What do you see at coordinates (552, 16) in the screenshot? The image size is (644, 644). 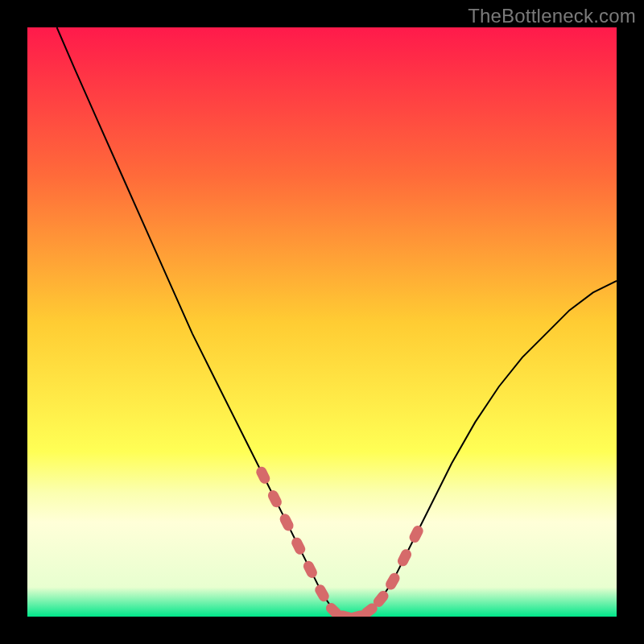 I see `watermark-text: TheBottleneck.com` at bounding box center [552, 16].